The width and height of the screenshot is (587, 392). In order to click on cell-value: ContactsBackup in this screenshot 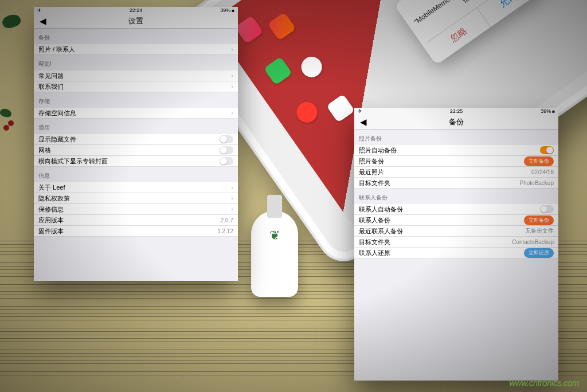, I will do `click(533, 242)`.